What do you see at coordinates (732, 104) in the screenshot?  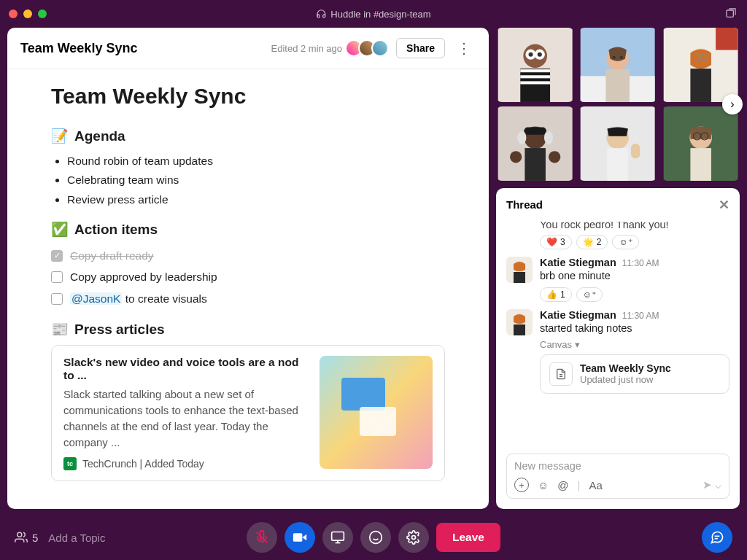 I see `next-page-button: ›` at bounding box center [732, 104].